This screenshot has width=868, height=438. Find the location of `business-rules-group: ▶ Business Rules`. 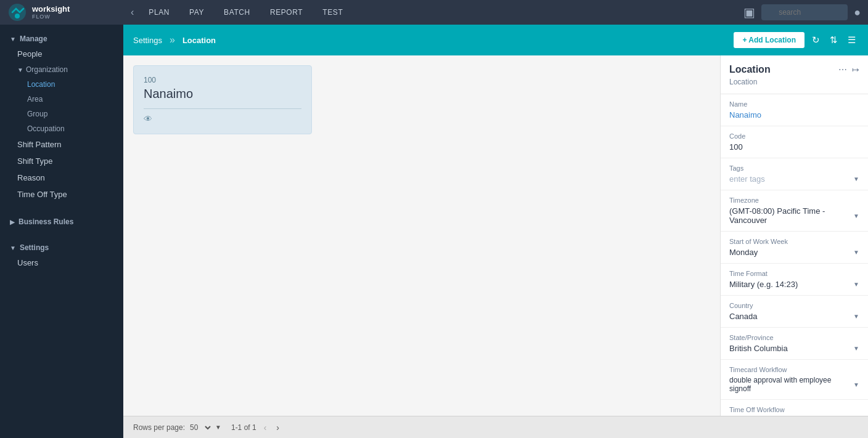

business-rules-group: ▶ Business Rules is located at coordinates (62, 221).